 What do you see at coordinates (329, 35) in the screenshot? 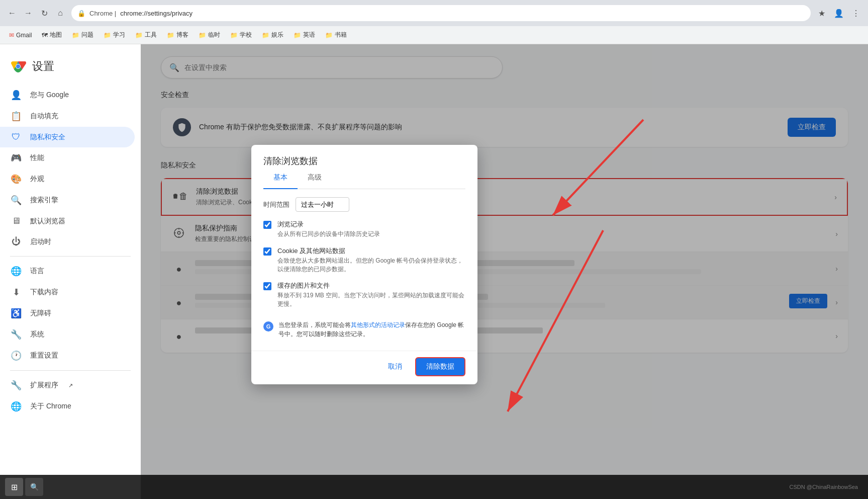
I see `folder-icon-9: 📁` at bounding box center [329, 35].